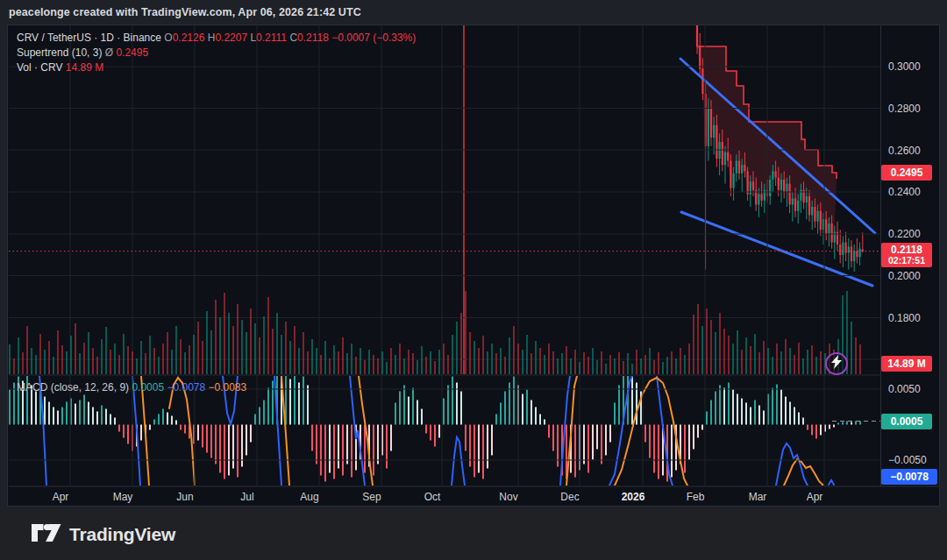  Describe the element at coordinates (103, 535) in the screenshot. I see `tradingview-logo: TradingView` at that location.